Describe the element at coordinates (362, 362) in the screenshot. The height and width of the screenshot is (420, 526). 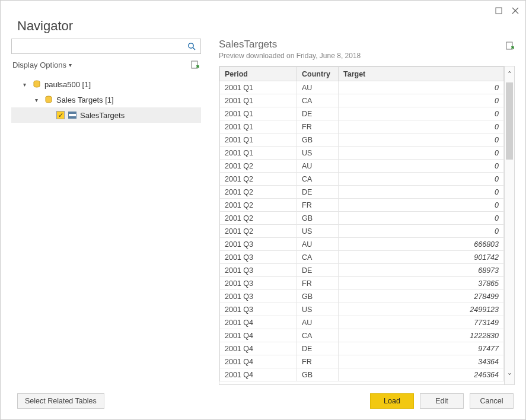
I see `table-row: 2001 Q4FR34364` at that location.